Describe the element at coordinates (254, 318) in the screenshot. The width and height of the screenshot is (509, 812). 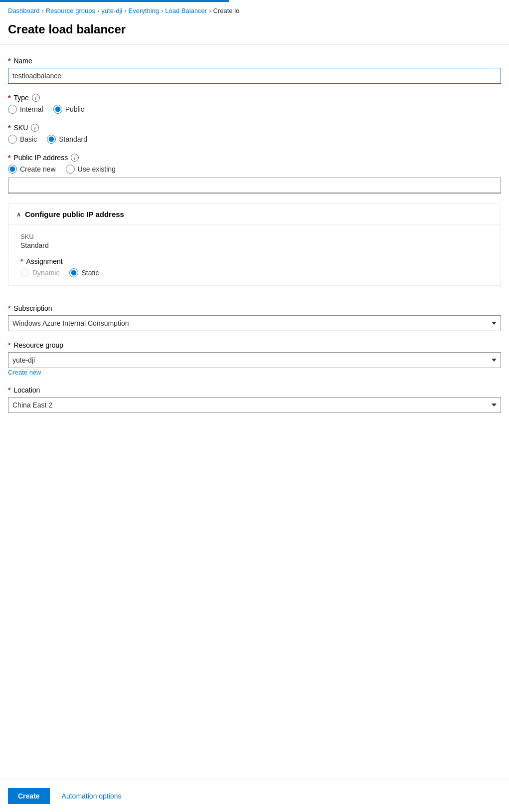
I see `subscription-field-group: * Subscription Windows Azure Internal Co…` at that location.